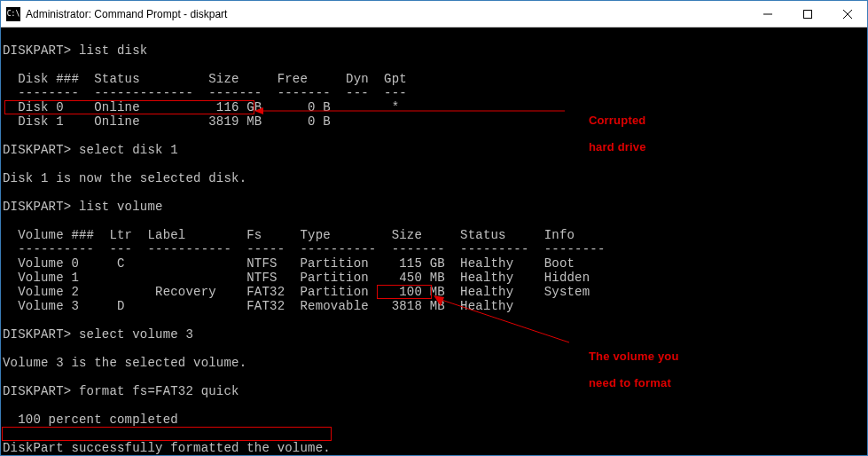 The height and width of the screenshot is (456, 868). What do you see at coordinates (13, 14) in the screenshot?
I see `cmd-icon: C:\` at bounding box center [13, 14].